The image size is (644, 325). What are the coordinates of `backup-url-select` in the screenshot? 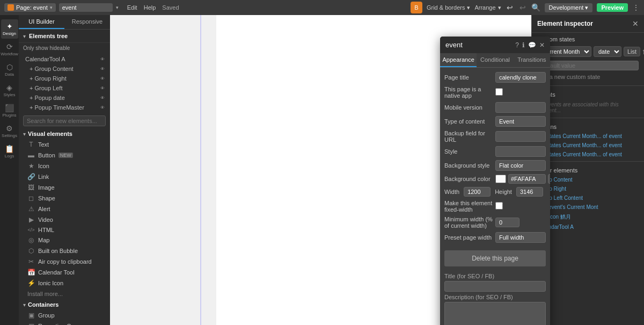 It's located at (521, 136).